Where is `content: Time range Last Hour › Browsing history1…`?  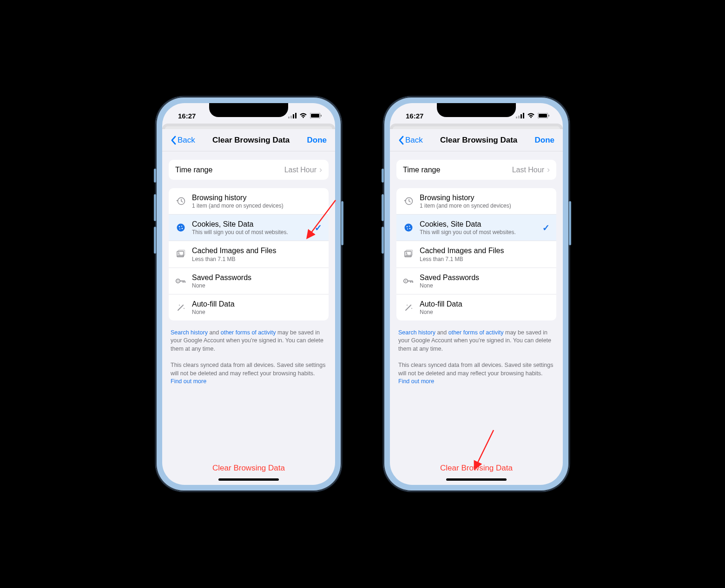 content: Time range Last Hour › Browsing history1… is located at coordinates (249, 318).